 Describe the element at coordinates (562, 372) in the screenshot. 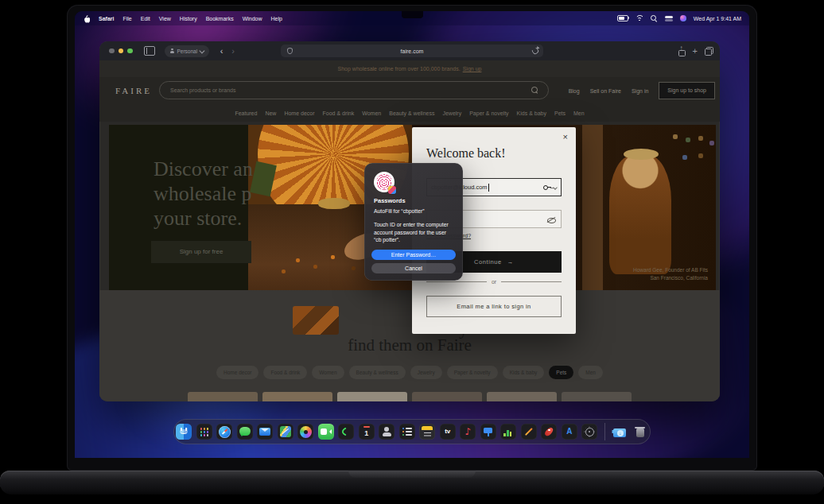

I see `pill-pets-selected: Pets` at that location.